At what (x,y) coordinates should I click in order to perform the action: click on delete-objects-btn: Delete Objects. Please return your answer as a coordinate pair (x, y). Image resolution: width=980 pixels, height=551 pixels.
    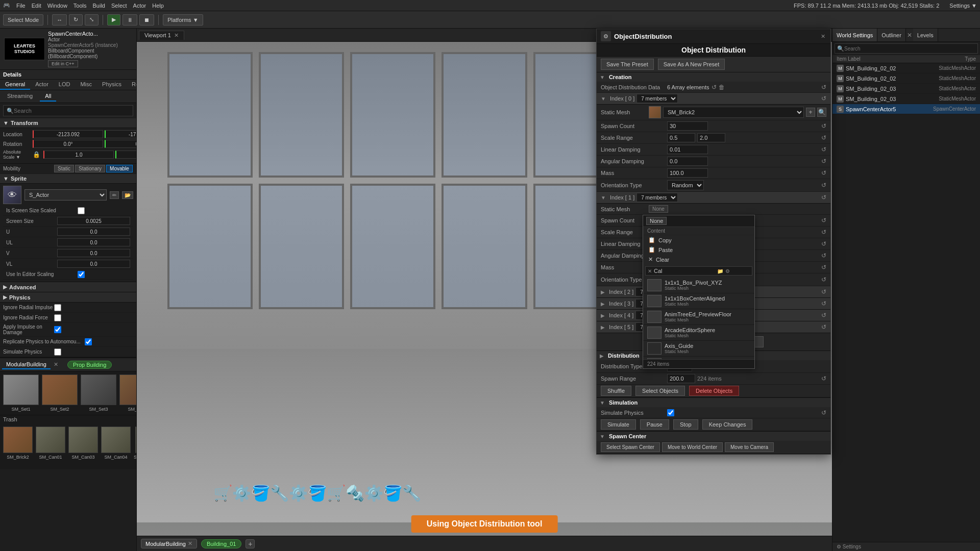
    Looking at the image, I should click on (714, 391).